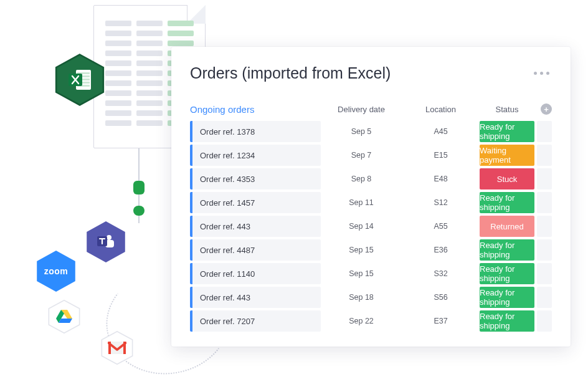  I want to click on table-row: Order ref. 7207Sep 22E37Ready for shippi…, so click(371, 321).